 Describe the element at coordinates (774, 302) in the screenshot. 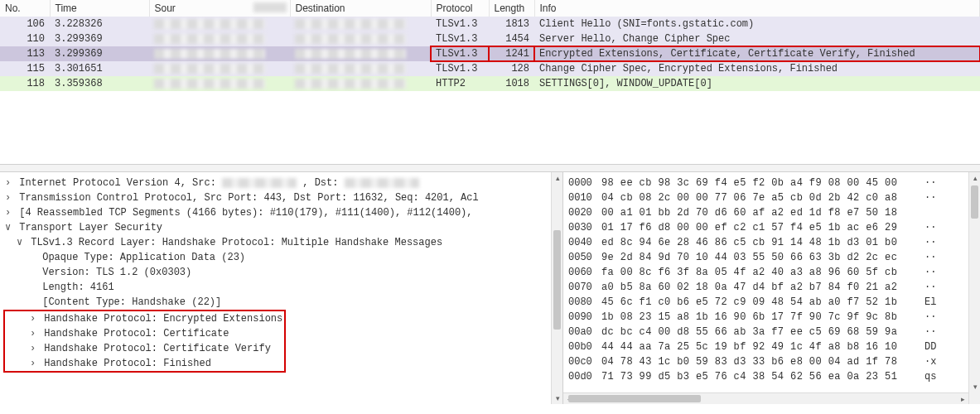

I see `hex-line: 008045 6c f1 c0 b6 e5 72 c9 09 48 54 ab …` at that location.